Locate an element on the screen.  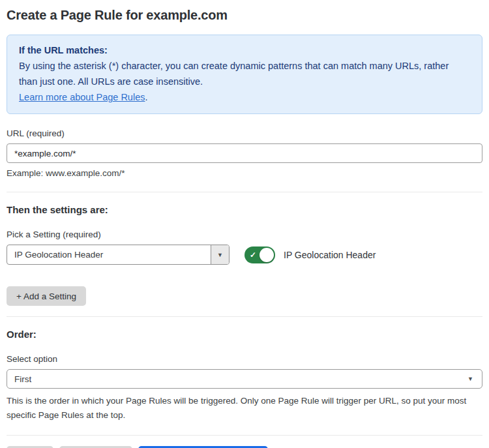
setting-toggle-label: IP Geolocation Header is located at coordinates (330, 255).